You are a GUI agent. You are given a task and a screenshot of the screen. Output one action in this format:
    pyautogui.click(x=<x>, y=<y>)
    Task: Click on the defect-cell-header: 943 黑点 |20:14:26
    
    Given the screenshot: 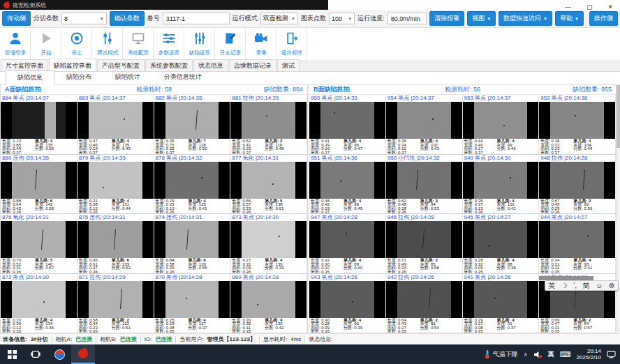 What is the action you would take?
    pyautogui.click(x=348, y=278)
    